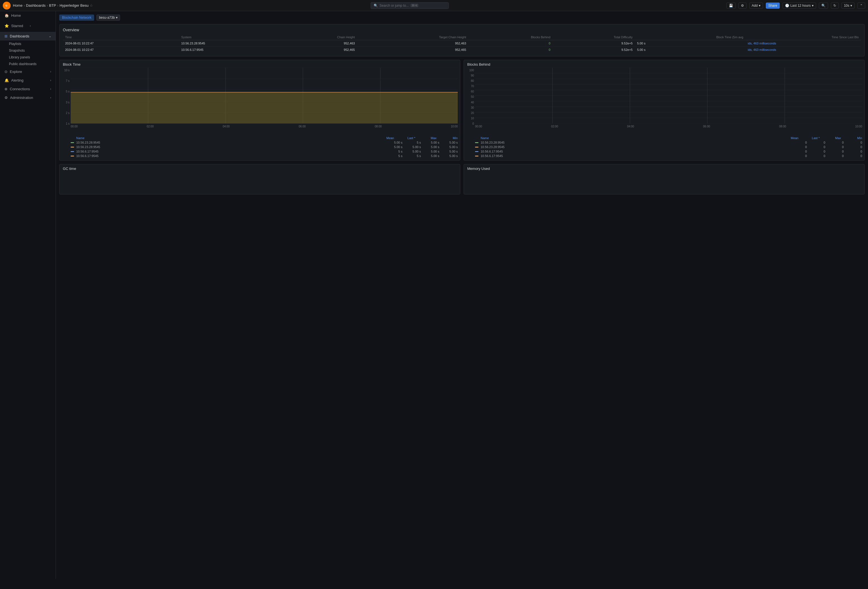 The width and height of the screenshot is (868, 589). I want to click on public-dashboards-label: Public dashboards, so click(23, 64).